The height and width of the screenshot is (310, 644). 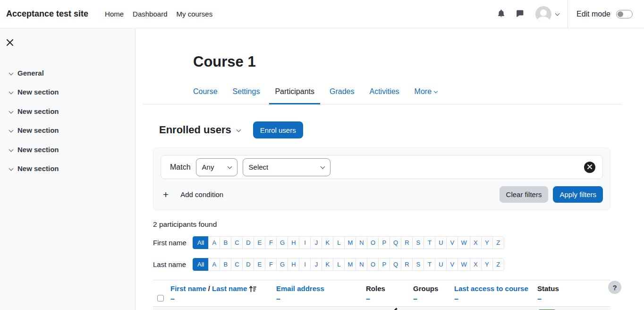 I want to click on sort-email-address-link: Email address, so click(x=300, y=289).